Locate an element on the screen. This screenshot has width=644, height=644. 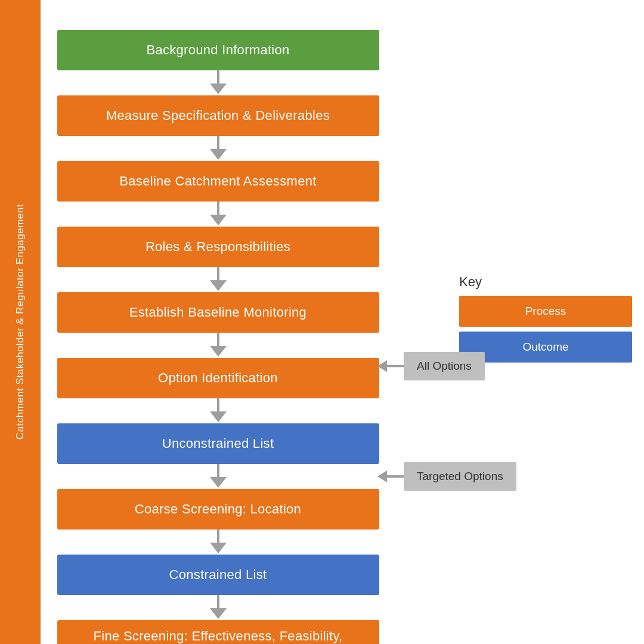
key-section: Key Process Outcome is located at coordinates (546, 321).